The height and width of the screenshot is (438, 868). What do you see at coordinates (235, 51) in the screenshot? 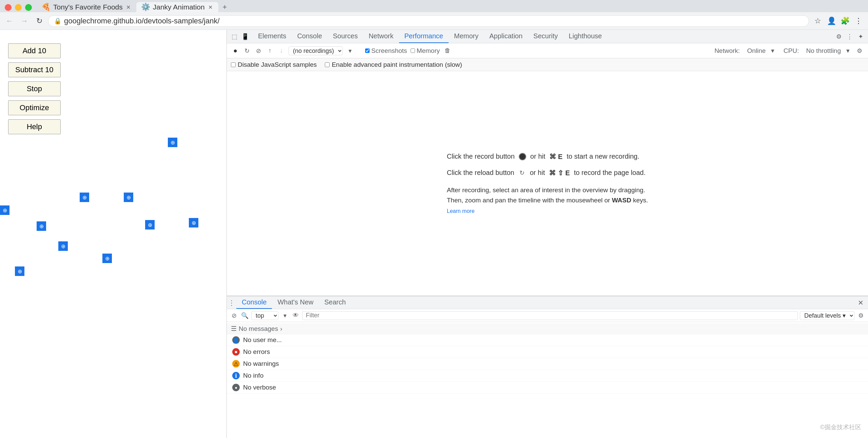
I see `record-button: ●` at bounding box center [235, 51].